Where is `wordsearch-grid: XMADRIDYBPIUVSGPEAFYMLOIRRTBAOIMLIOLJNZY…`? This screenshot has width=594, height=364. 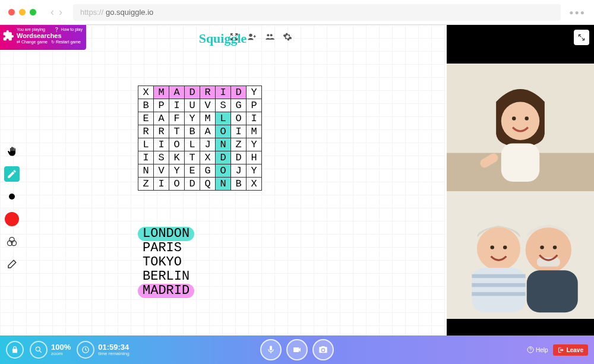
wordsearch-grid: XMADRIDYBPIUVSGPEAFYMLOIRRTBAOIMLIOLJNZY… is located at coordinates (200, 138).